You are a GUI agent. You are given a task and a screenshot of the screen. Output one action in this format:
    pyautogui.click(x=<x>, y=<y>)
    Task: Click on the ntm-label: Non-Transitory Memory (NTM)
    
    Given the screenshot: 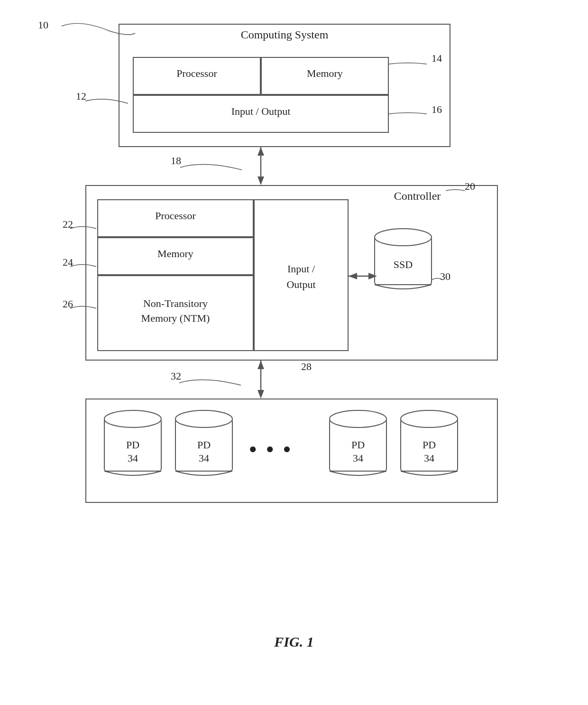 What is the action you would take?
    pyautogui.click(x=175, y=311)
    